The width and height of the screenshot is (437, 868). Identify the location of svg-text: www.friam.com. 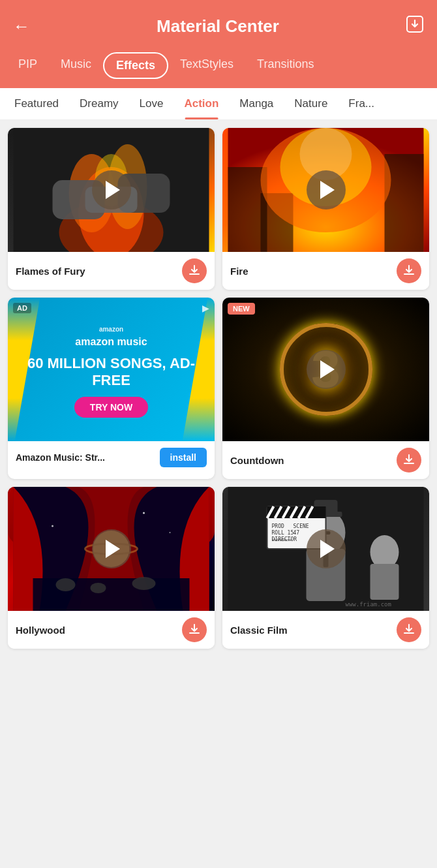
(369, 604).